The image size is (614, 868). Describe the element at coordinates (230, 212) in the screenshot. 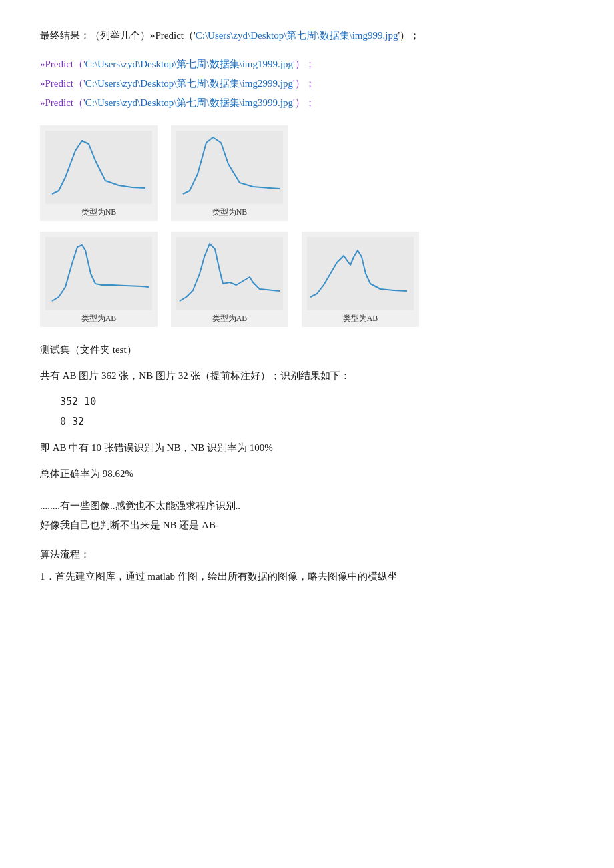

I see `label-nb2: 类型为NB` at that location.